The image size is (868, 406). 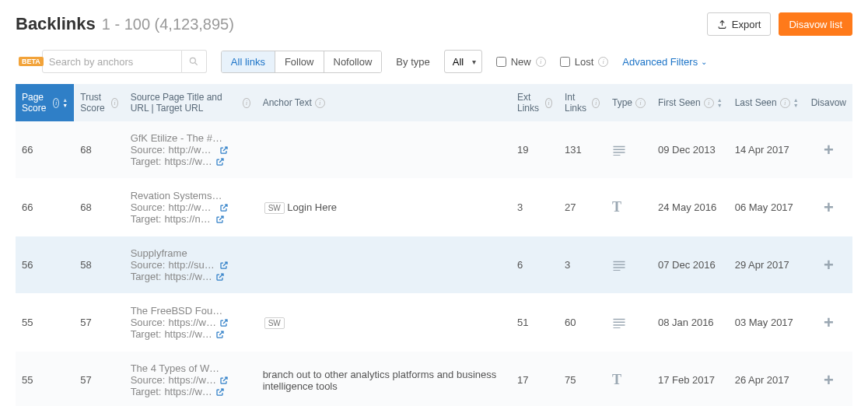 What do you see at coordinates (353, 62) in the screenshot?
I see `tab-nofollow: Nofollow` at bounding box center [353, 62].